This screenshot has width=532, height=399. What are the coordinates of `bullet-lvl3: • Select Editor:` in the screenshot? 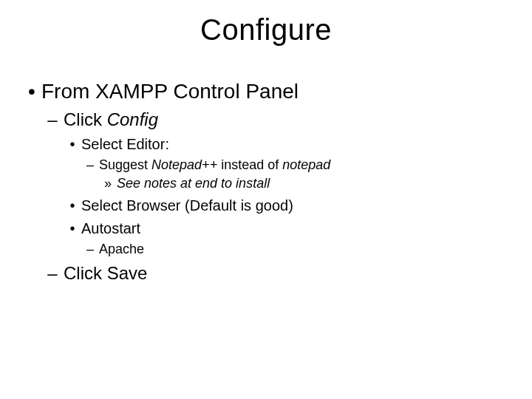 It's located at (266, 145).